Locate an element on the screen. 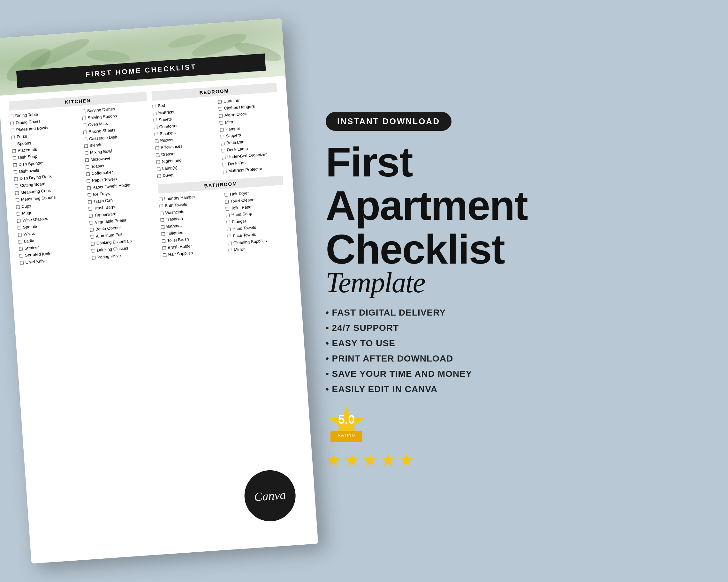 This screenshot has width=728, height=582. bathroom-col1: Laundry HamperBath TowelsWashclotsTrashc… is located at coordinates (190, 226).